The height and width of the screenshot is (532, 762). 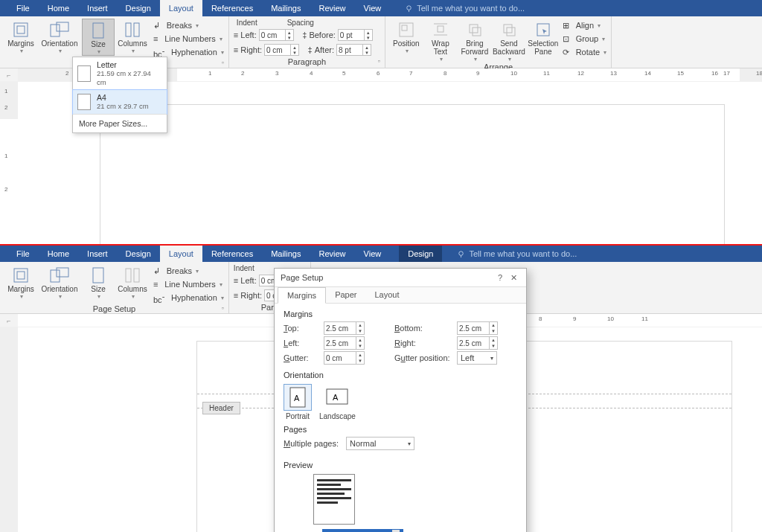 I want to click on position-button: Position▾, so click(x=406, y=36).